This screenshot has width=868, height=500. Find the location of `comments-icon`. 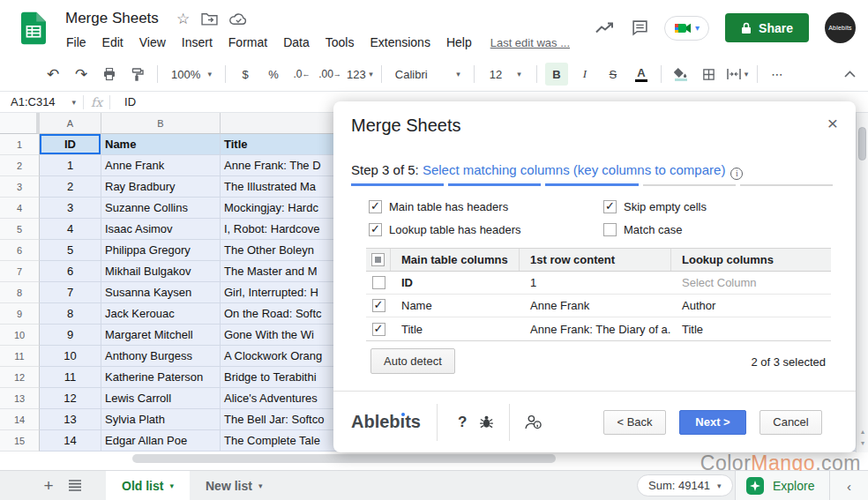

comments-icon is located at coordinates (640, 28).